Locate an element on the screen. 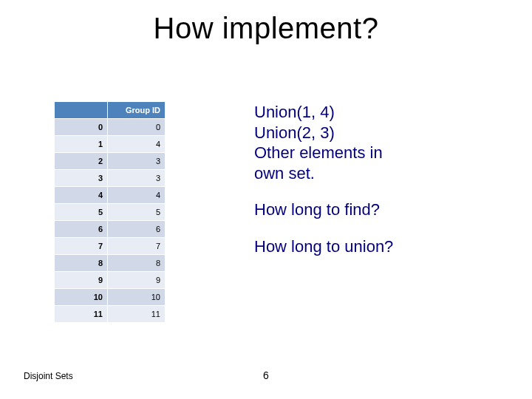 This screenshot has width=532, height=399. table-header-group-id: Group ID is located at coordinates (137, 111).